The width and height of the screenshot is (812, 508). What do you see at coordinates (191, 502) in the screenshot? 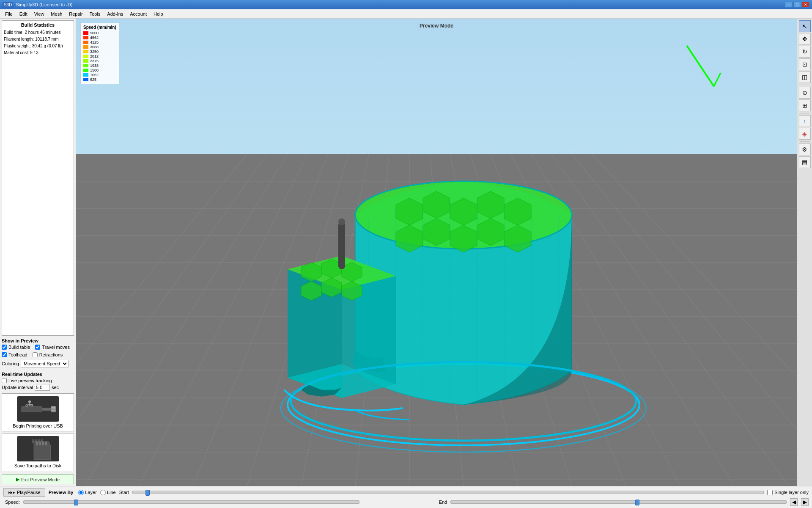
I see `speed-slider-track` at bounding box center [191, 502].